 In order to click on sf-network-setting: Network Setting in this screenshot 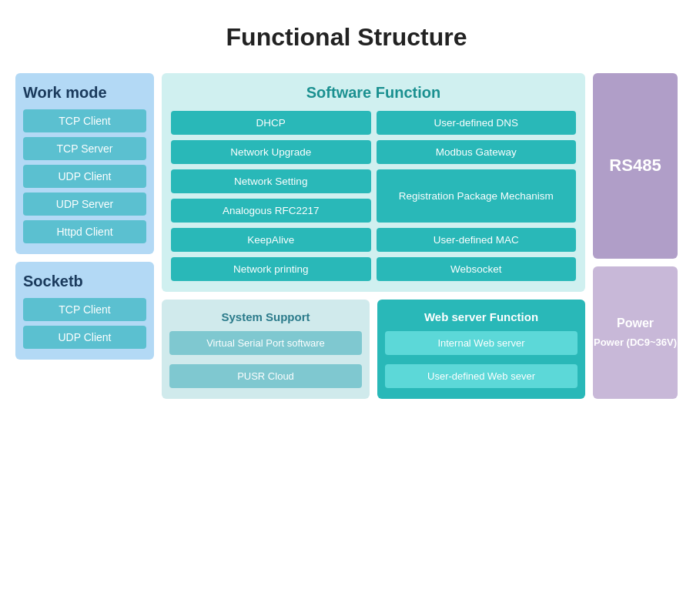, I will do `click(271, 182)`.